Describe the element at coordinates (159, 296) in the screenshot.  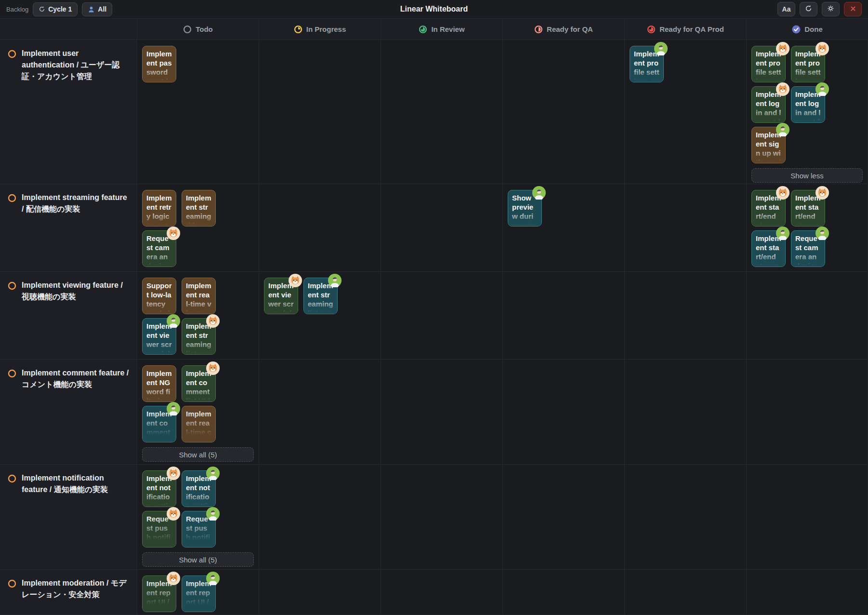
I see `task-card: Support low-latency mode / 低遅延` at that location.